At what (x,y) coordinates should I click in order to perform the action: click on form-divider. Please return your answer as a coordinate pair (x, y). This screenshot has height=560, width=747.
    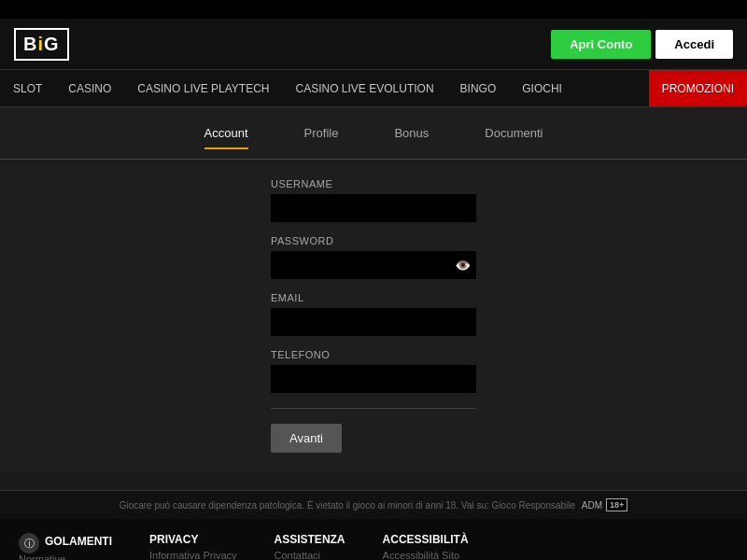
    Looking at the image, I should click on (374, 409).